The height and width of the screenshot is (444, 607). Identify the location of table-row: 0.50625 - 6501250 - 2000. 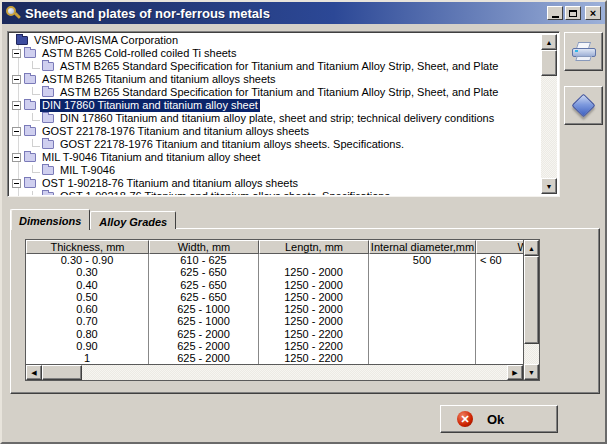
(274, 297).